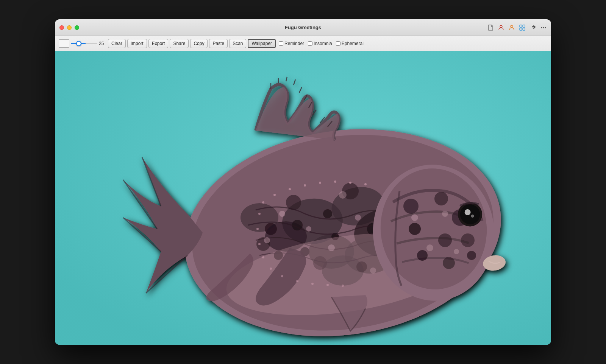 The height and width of the screenshot is (364, 606). Describe the element at coordinates (281, 44) in the screenshot. I see `reminder-checkbox` at that location.